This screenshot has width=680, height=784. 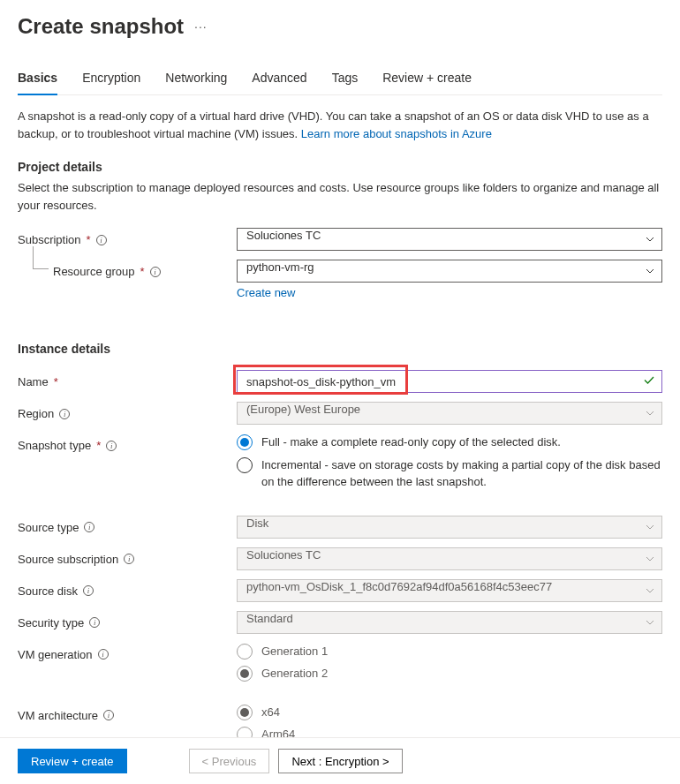 I want to click on instance-details-title: Instance details, so click(x=340, y=349).